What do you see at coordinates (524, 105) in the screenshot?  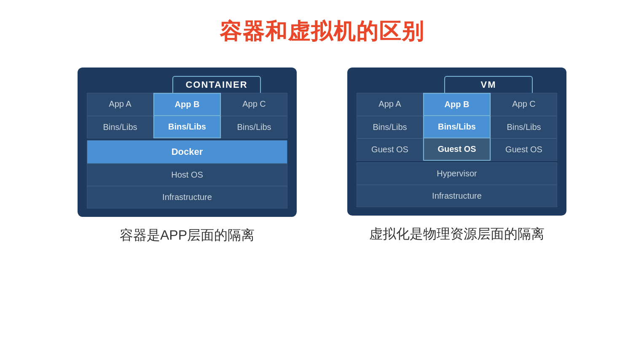 I see `vm-app-c: App C` at bounding box center [524, 105].